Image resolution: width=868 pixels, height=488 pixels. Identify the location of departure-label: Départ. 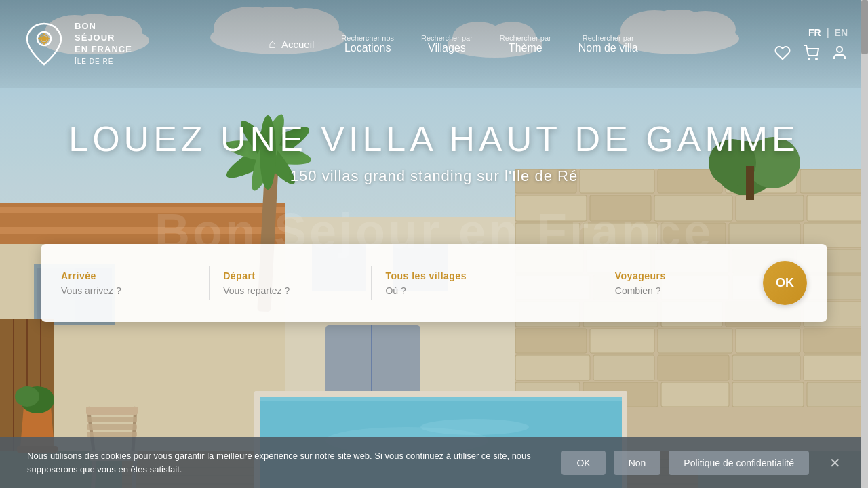
(290, 276).